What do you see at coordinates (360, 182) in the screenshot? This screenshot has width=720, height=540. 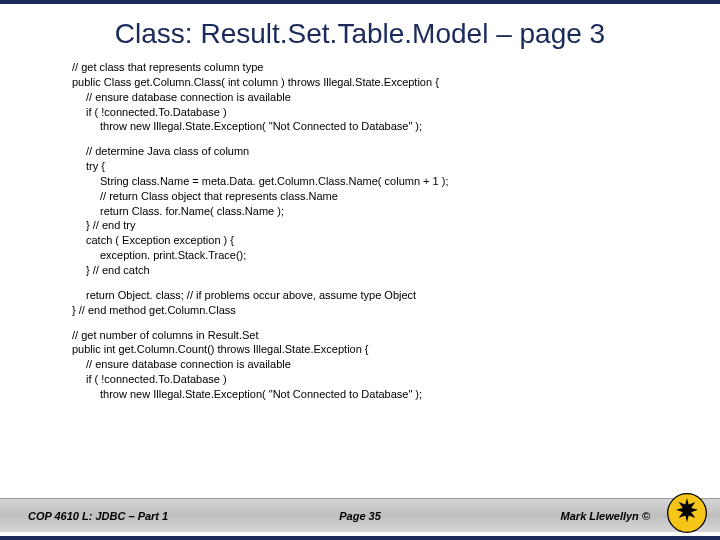 I see `code-line: String class.Name = meta.Data. get.Colum…` at bounding box center [360, 182].